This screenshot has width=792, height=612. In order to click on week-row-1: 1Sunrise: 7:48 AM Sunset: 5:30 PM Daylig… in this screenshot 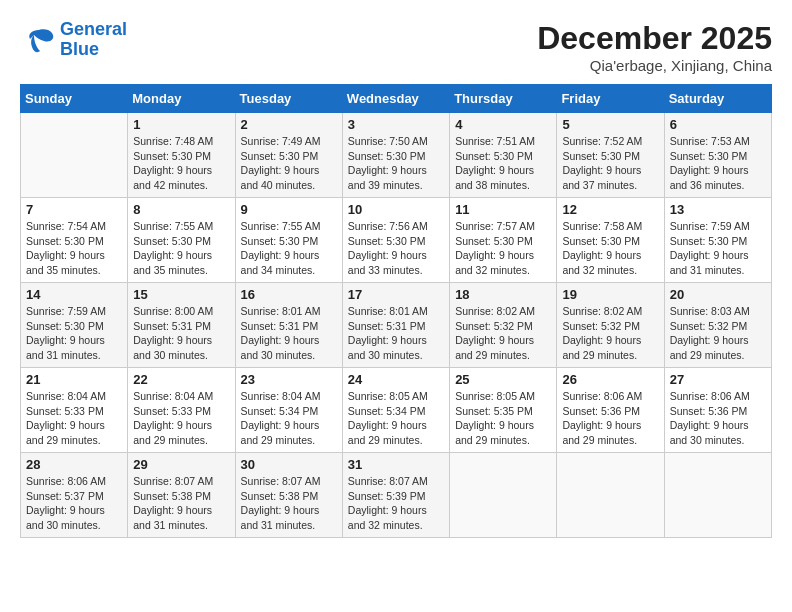, I will do `click(396, 156)`.